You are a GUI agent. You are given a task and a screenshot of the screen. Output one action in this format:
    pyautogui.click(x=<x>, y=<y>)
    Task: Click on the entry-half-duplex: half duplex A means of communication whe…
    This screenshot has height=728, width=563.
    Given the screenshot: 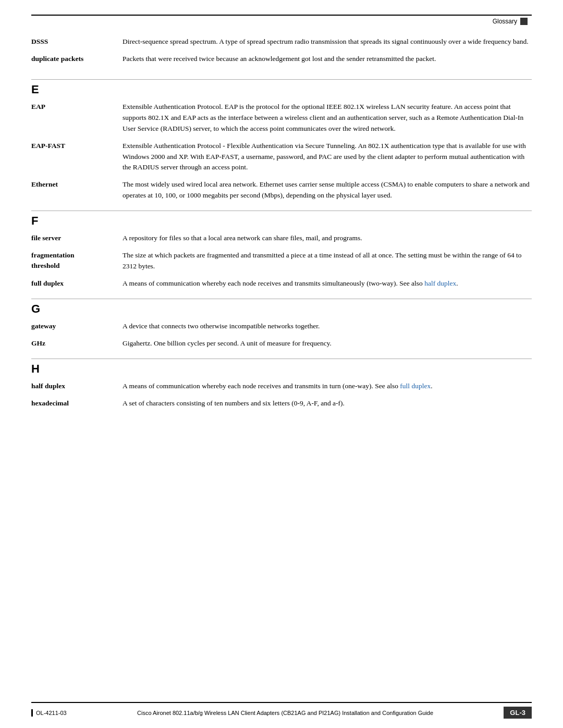 What is the action you would take?
    pyautogui.click(x=282, y=387)
    